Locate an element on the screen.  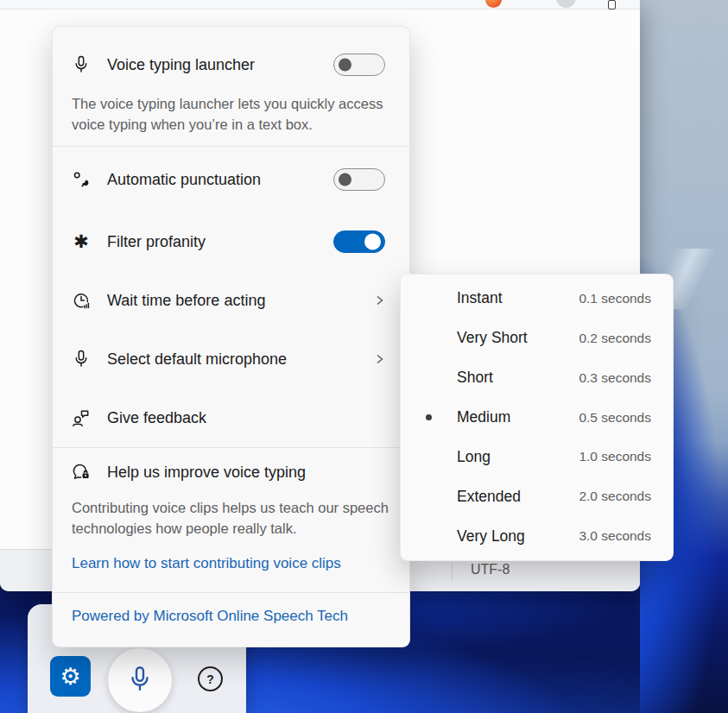
wait-option-very-short: Very Short 0.2 seconds is located at coordinates (537, 338).